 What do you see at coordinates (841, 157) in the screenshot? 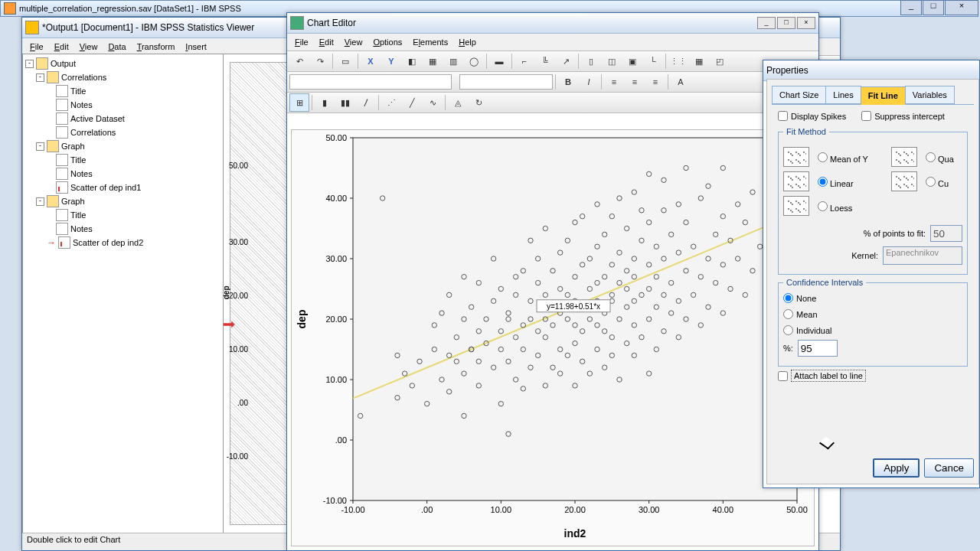
I see `radio-mean-y: Mean of Y` at bounding box center [841, 157].